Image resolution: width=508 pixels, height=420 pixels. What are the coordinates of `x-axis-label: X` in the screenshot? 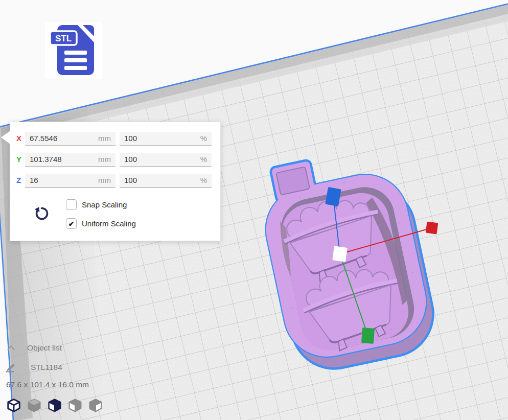 It's located at (21, 138).